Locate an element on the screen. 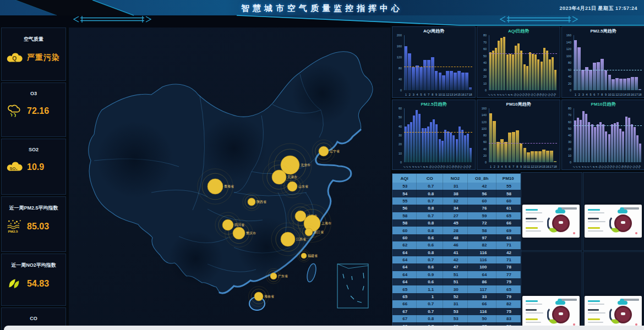 The width and height of the screenshot is (644, 330). svg-text: PM2.5 is located at coordinates (13, 231).